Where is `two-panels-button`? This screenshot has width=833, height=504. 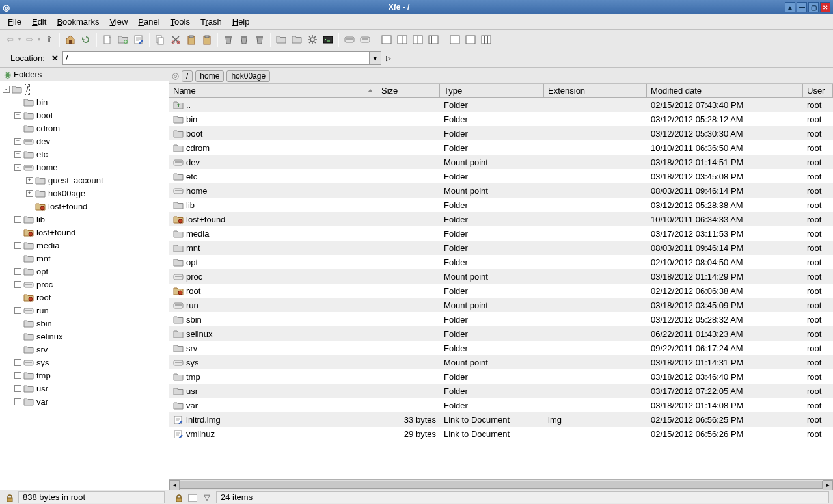 two-panels-button is located at coordinates (418, 40).